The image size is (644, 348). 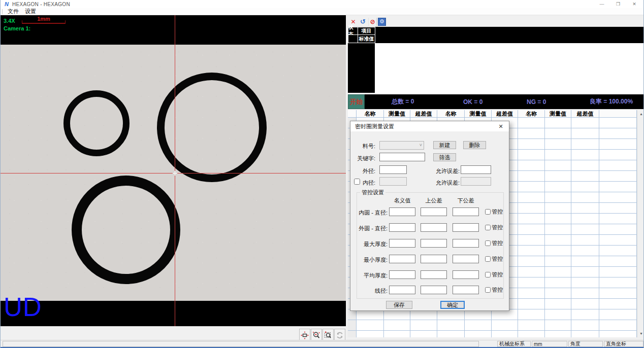 I want to click on chevron-down-icon: ˅, so click(x=421, y=145).